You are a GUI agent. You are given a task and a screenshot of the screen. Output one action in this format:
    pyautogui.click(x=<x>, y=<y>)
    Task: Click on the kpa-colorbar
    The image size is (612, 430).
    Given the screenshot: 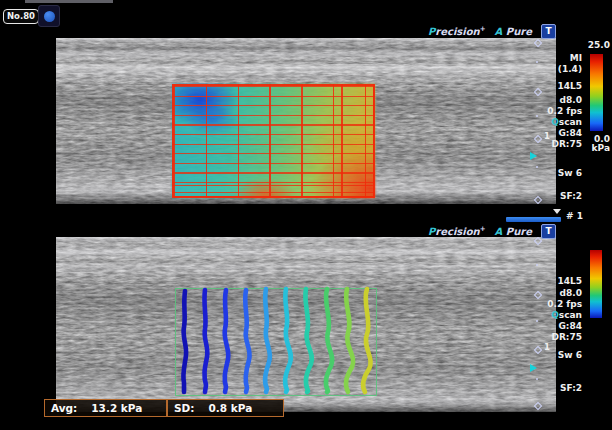 What is the action you would take?
    pyautogui.click(x=596, y=92)
    